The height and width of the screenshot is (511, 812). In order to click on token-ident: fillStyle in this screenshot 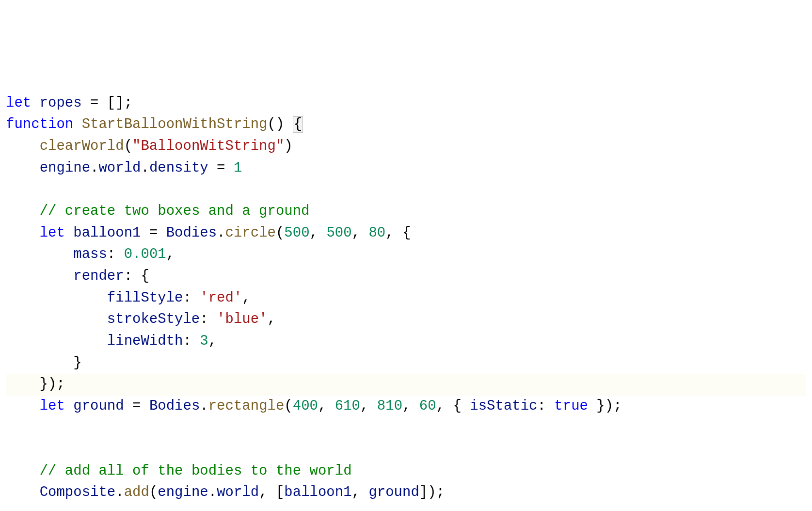, I will do `click(145, 298)`.